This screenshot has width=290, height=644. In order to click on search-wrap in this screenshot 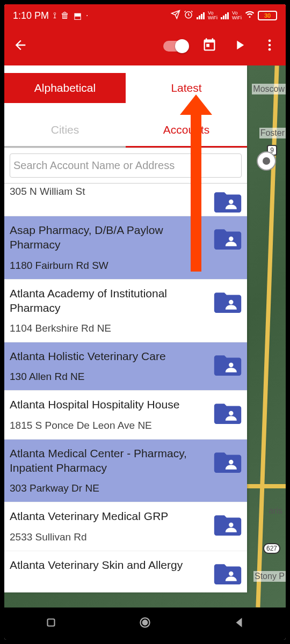, I will do `click(126, 166)`.